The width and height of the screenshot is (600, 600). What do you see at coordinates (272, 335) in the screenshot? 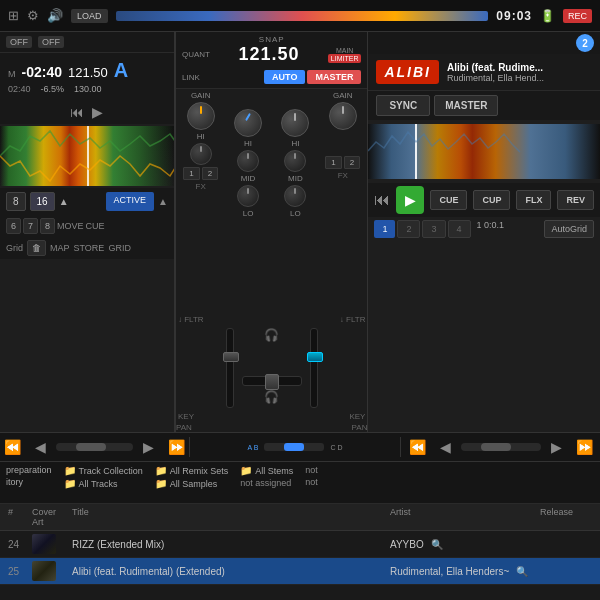
I see `headphone-icon-left: 🎧` at bounding box center [272, 335].